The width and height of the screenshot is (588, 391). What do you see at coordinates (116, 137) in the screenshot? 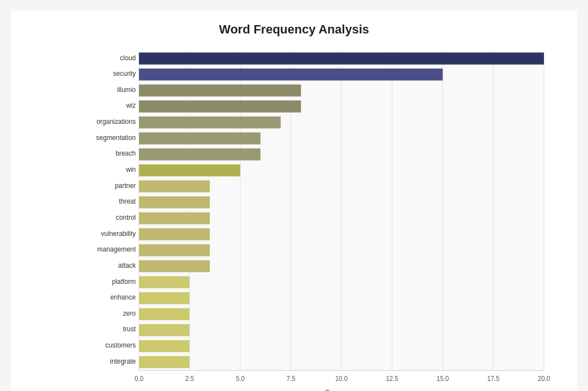
I see `svg-text: segmentation` at bounding box center [116, 137].